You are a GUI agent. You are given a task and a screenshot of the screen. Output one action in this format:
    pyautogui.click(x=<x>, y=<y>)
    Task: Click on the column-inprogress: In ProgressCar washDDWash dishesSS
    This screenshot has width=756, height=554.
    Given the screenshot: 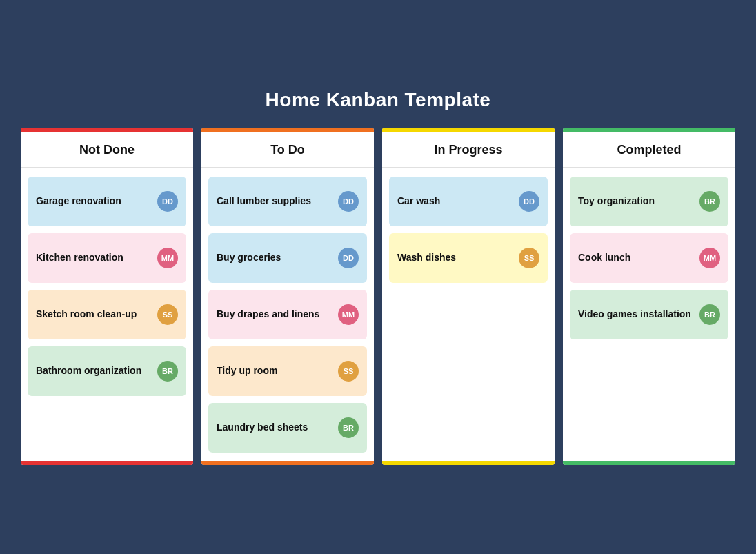 What is the action you would take?
    pyautogui.click(x=468, y=297)
    